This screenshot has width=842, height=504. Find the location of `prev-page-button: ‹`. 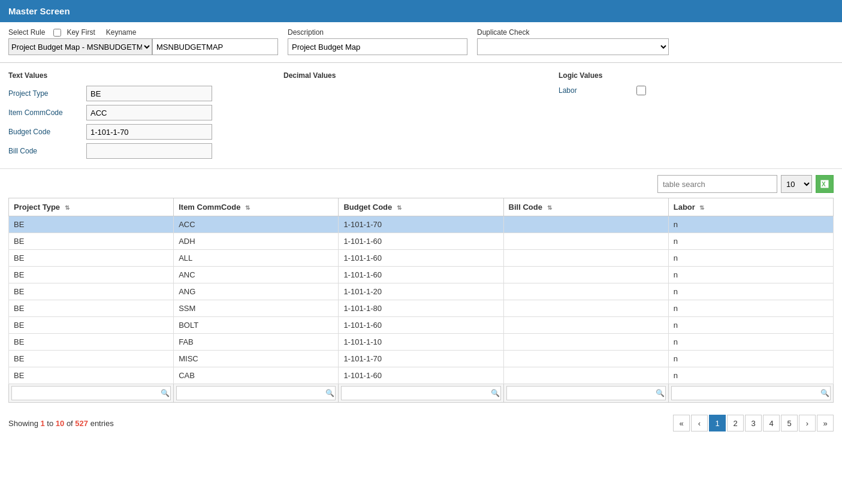

prev-page-button: ‹ is located at coordinates (699, 423).